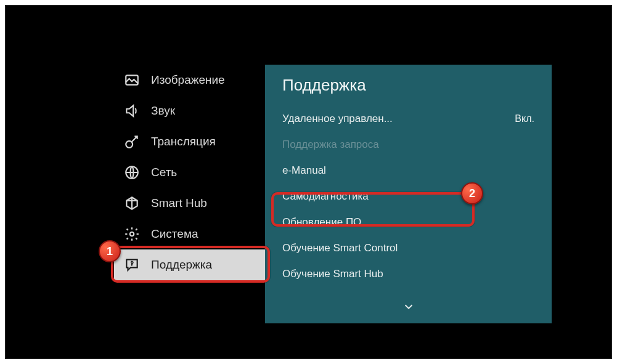  What do you see at coordinates (179, 203) in the screenshot?
I see `sidebar-item-label: Smart Hub` at bounding box center [179, 203].